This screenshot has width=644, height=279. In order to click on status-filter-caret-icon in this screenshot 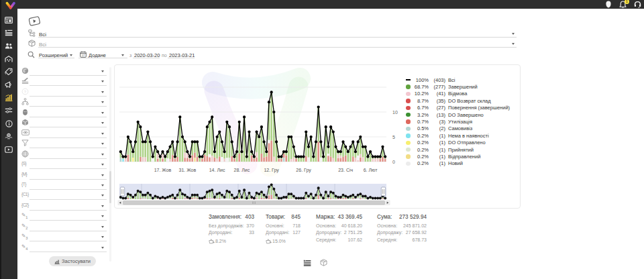, I will do `click(513, 34)`.